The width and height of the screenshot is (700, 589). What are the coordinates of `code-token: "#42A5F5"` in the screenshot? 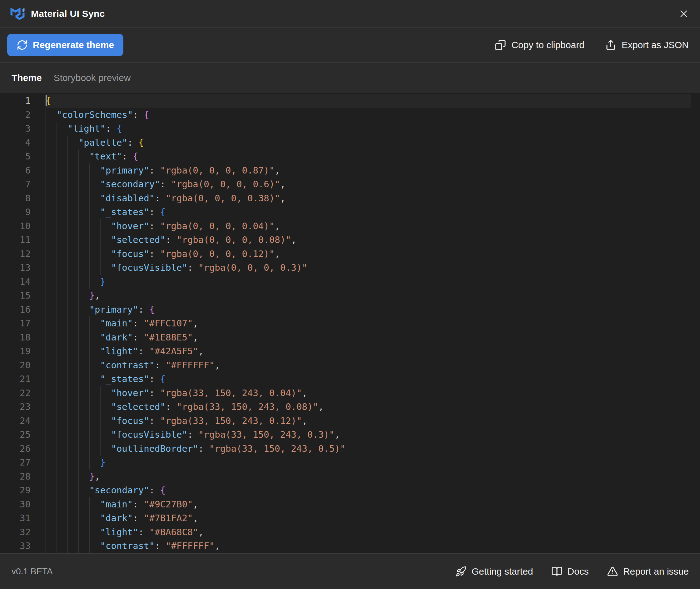 It's located at (173, 351).